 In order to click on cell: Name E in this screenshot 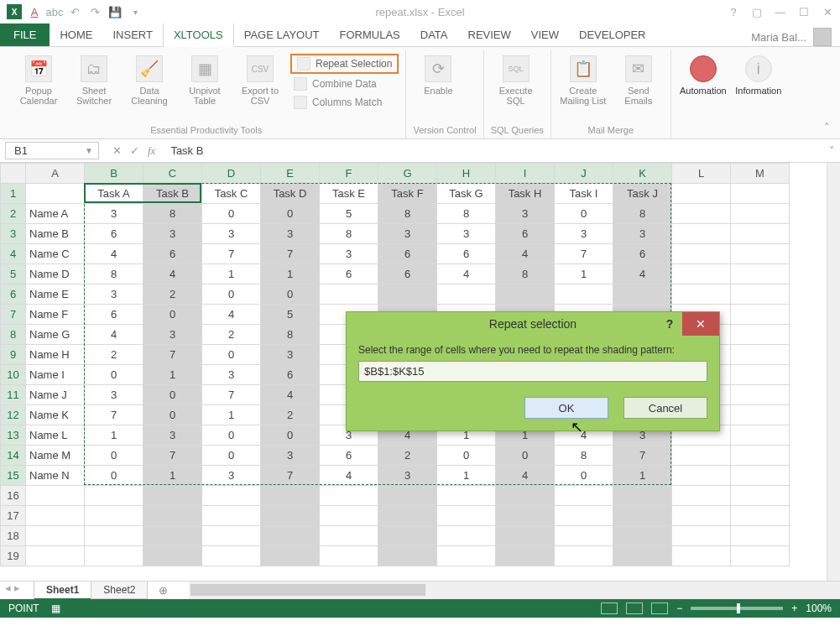, I will do `click(55, 295)`.